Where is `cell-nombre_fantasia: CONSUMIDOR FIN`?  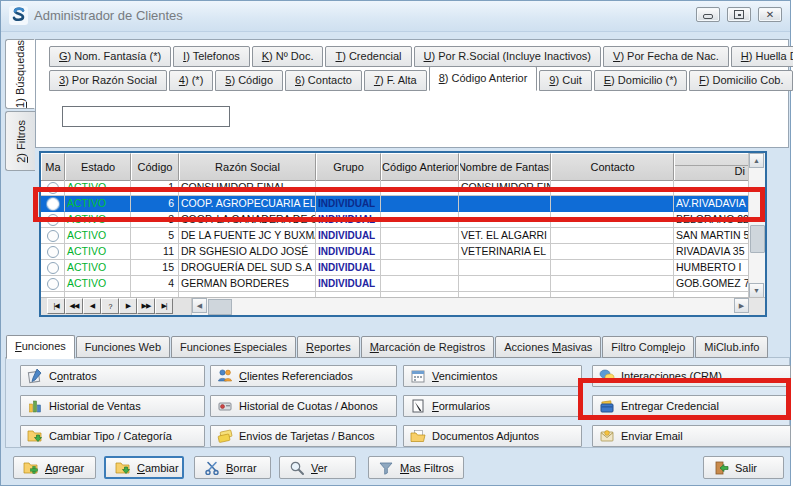
cell-nombre_fantasia: CONSUMIDOR FIN is located at coordinates (505, 188).